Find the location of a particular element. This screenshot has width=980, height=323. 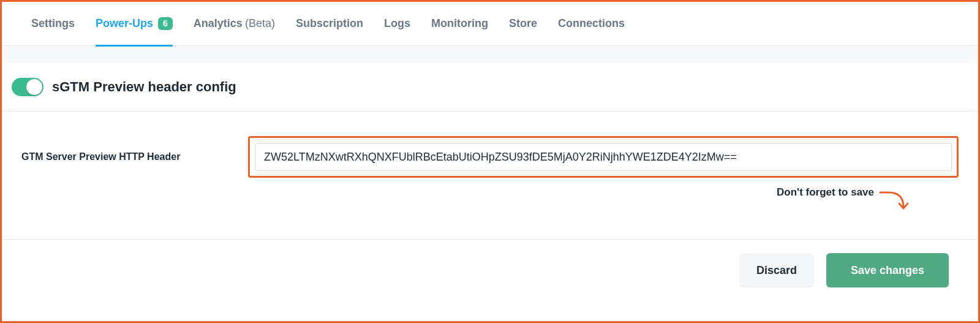

input-callout is located at coordinates (603, 157).